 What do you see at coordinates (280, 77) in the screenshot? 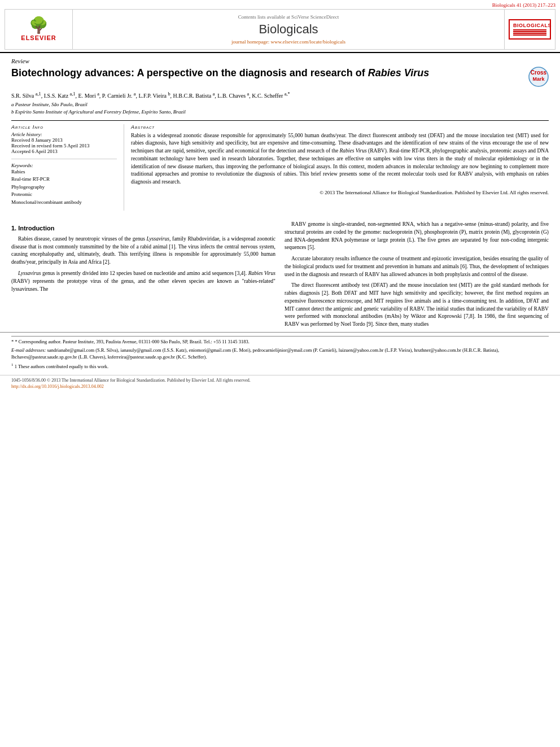
I see `article-title-area: Biotechnology advances: A perspective on…` at bounding box center [280, 77].